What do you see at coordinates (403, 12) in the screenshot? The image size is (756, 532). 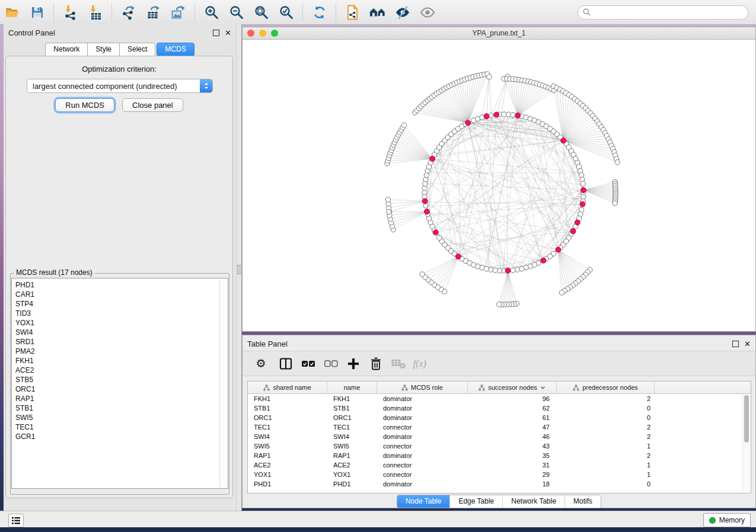 I see `hide-graphics-details-icon` at bounding box center [403, 12].